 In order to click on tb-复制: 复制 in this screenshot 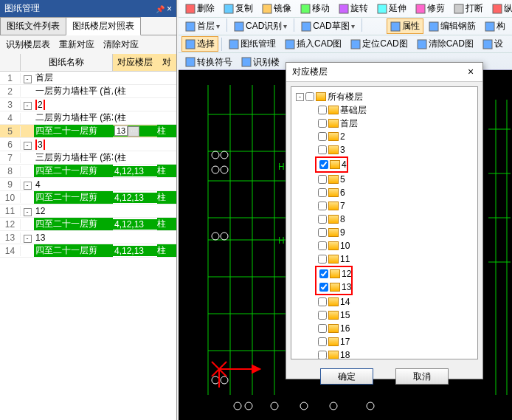, I will do `click(238, 9)`.